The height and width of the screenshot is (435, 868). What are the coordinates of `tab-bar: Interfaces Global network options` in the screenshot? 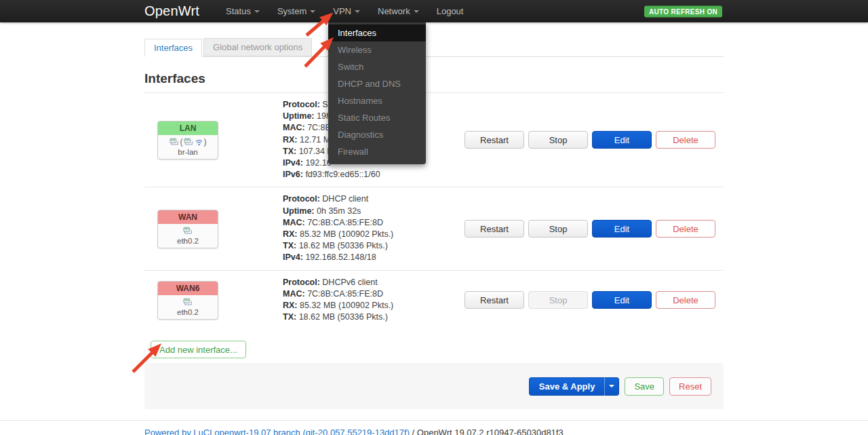 It's located at (434, 48).